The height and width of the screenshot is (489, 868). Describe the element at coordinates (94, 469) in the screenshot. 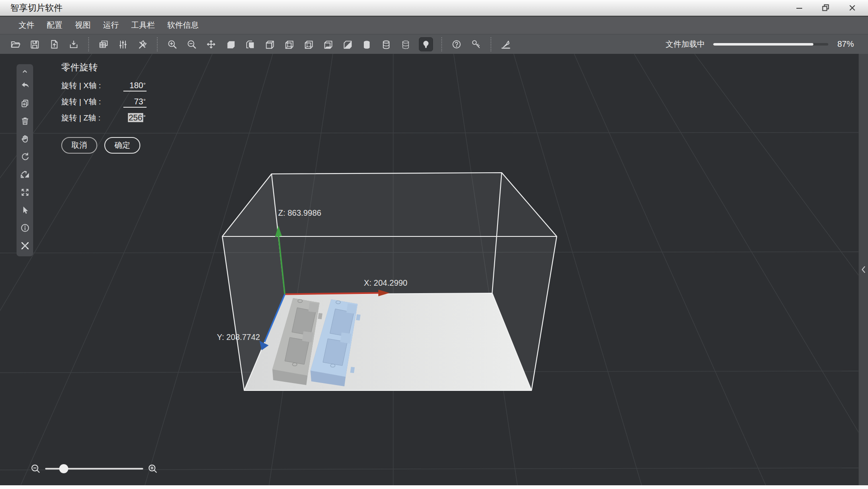

I see `zoom-slider` at that location.